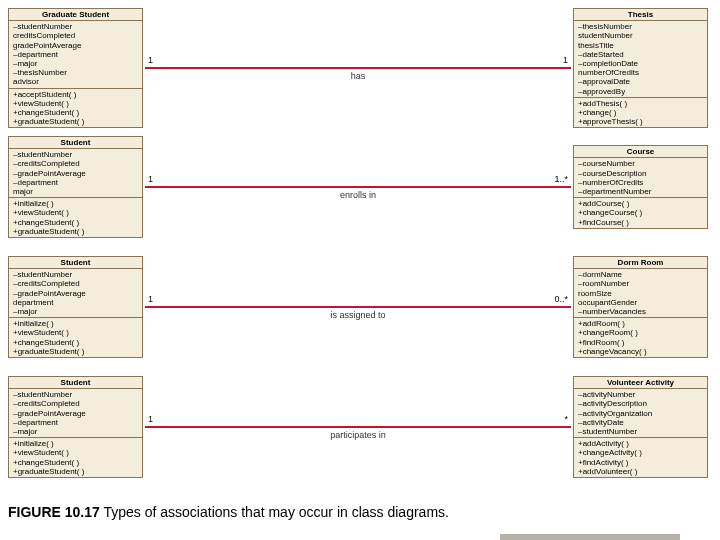 The image size is (720, 540). Describe the element at coordinates (358, 195) in the screenshot. I see `association-label: enrolls in` at that location.